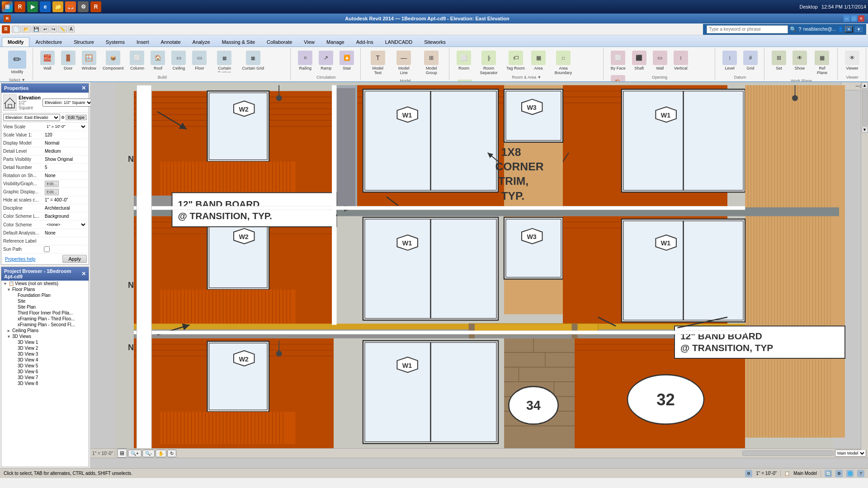 Image resolution: width=868 pixels, height=488 pixels. What do you see at coordinates (828, 474) in the screenshot?
I see `status-sync-icon: 🔄` at bounding box center [828, 474].